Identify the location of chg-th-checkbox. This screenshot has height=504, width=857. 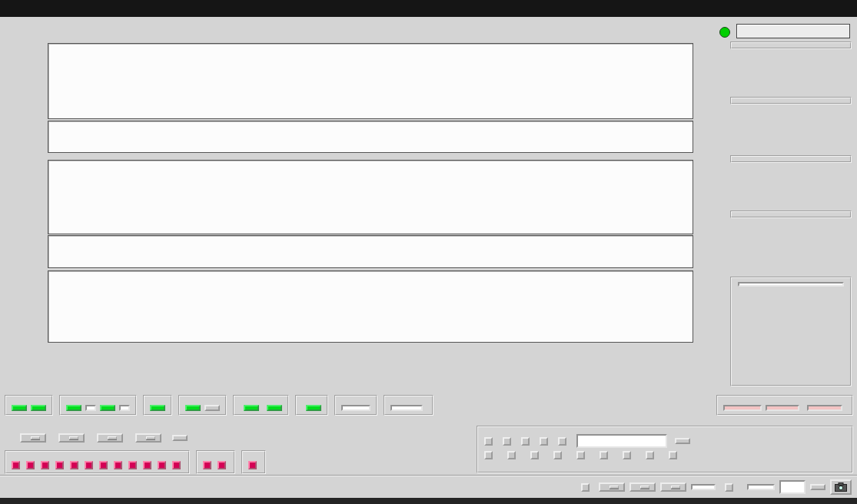
(586, 487).